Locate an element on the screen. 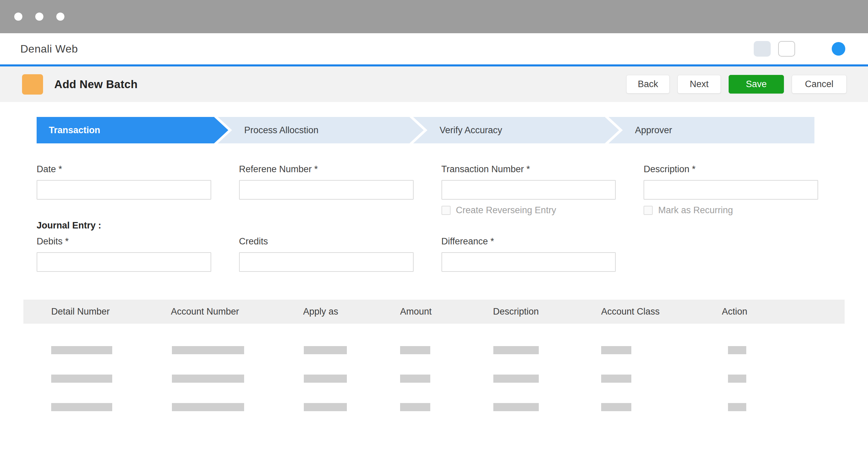 The width and height of the screenshot is (868, 461). date-input is located at coordinates (124, 190).